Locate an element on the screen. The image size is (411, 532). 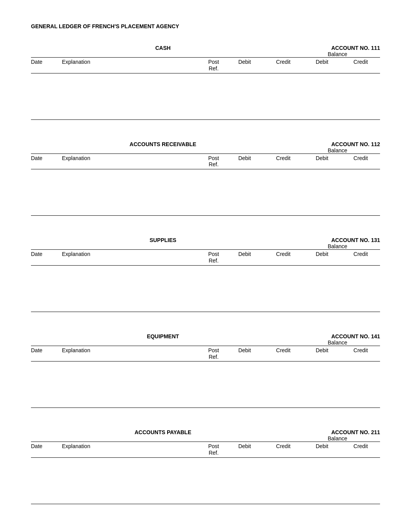
col-post-ref-supplies: Post Ref. is located at coordinates (214, 257).